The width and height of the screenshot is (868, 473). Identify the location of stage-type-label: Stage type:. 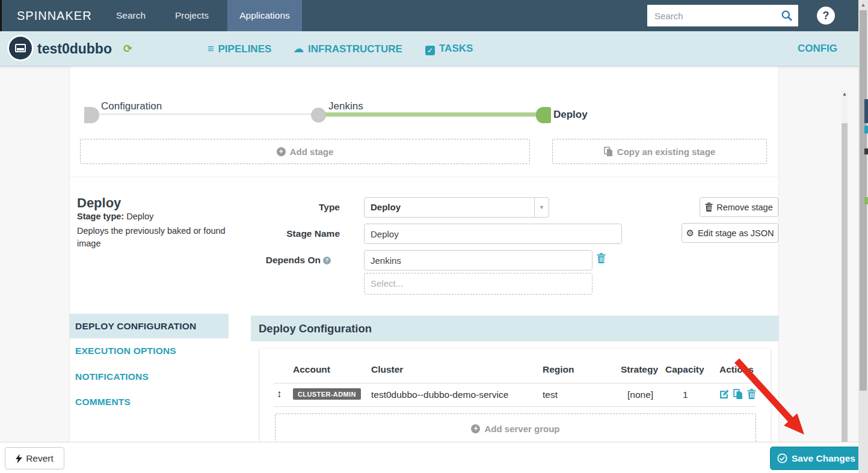
(100, 216).